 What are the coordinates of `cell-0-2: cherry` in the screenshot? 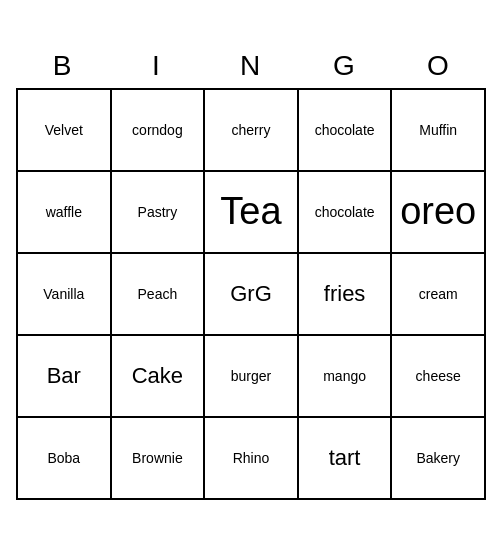 It's located at (252, 131).